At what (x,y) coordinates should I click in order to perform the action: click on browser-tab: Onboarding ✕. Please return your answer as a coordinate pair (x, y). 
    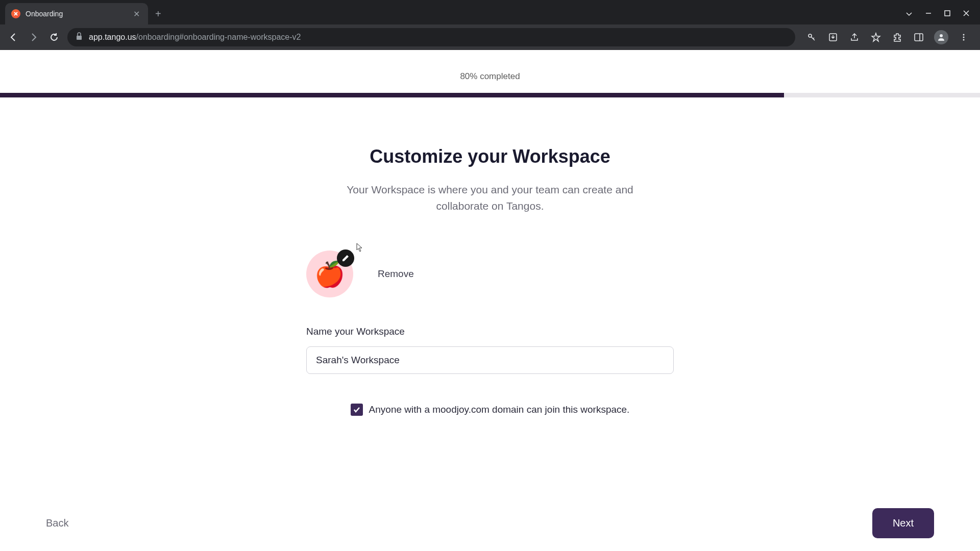
    Looking at the image, I should click on (77, 14).